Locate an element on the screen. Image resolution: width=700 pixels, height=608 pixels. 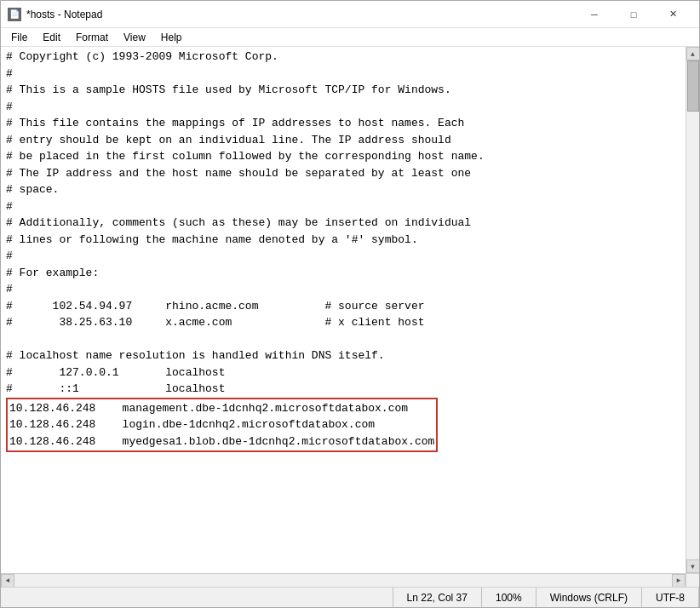
status-empty is located at coordinates (198, 598).